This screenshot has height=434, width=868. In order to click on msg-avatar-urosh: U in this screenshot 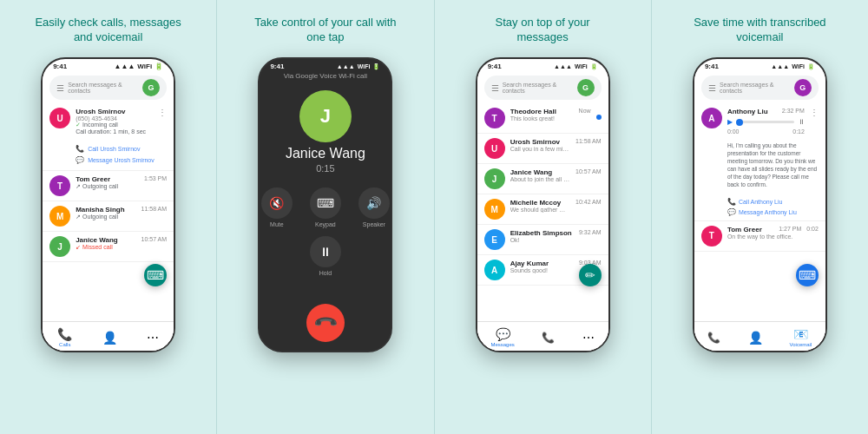, I will do `click(495, 148)`.